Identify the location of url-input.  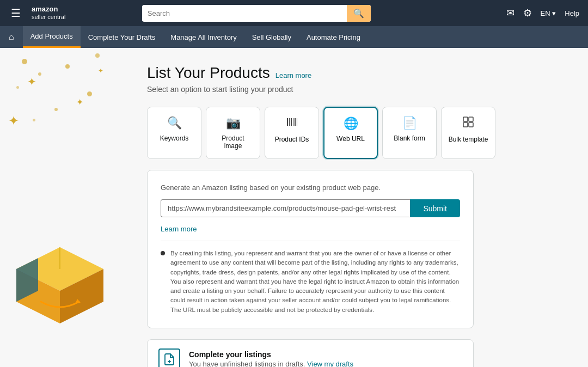
(285, 208).